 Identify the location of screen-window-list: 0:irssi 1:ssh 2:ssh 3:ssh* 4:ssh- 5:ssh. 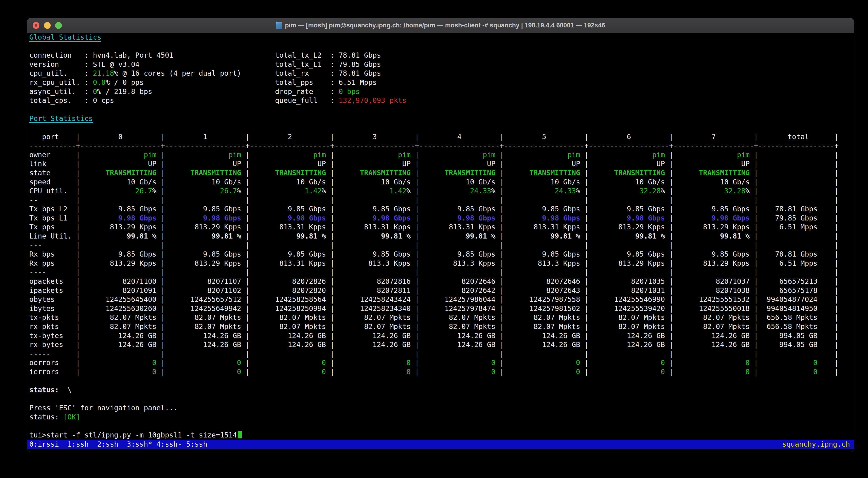
(118, 444).